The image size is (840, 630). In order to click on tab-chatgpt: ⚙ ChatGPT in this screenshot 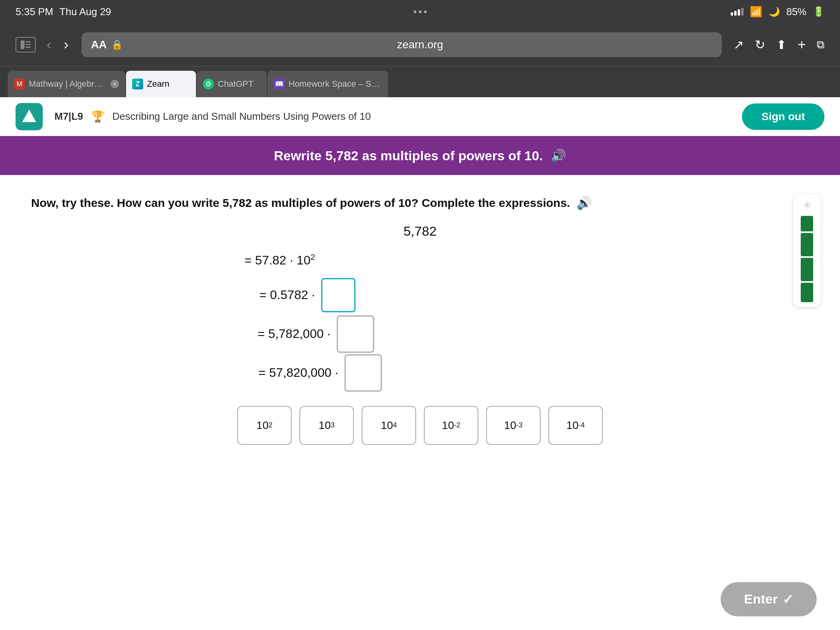, I will do `click(232, 84)`.